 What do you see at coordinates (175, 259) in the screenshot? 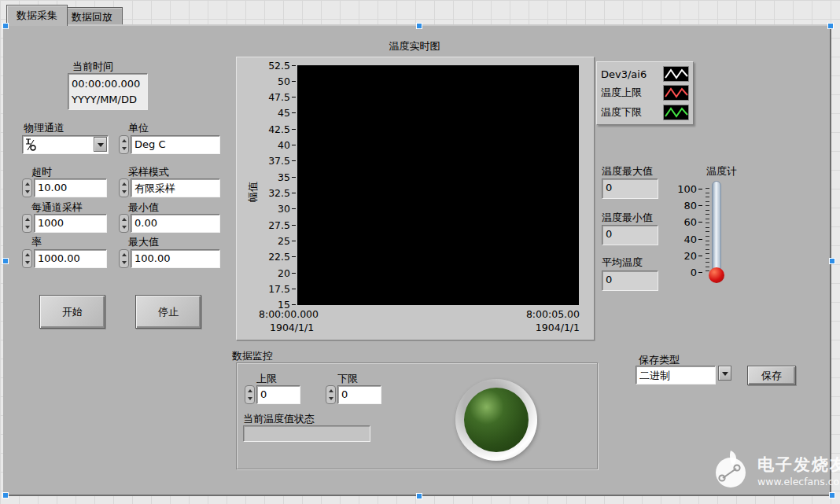
I see `max-value-field: 100.00` at bounding box center [175, 259].